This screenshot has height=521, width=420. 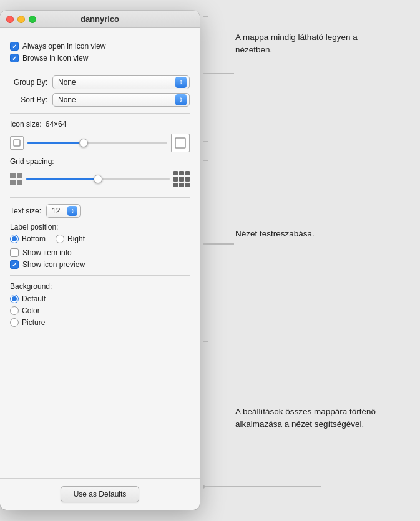 I want to click on background-picture-label: Picture, so click(x=34, y=323).